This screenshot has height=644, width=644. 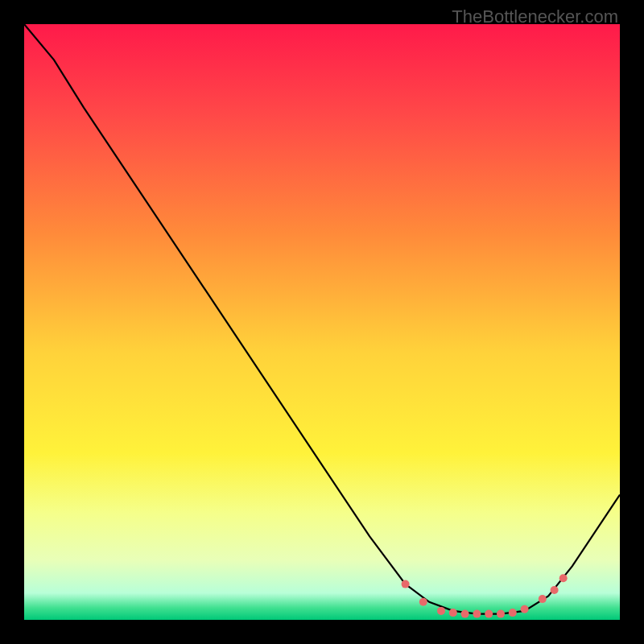 I want to click on watermark-text: TheBottlenecker.com, so click(x=535, y=17).